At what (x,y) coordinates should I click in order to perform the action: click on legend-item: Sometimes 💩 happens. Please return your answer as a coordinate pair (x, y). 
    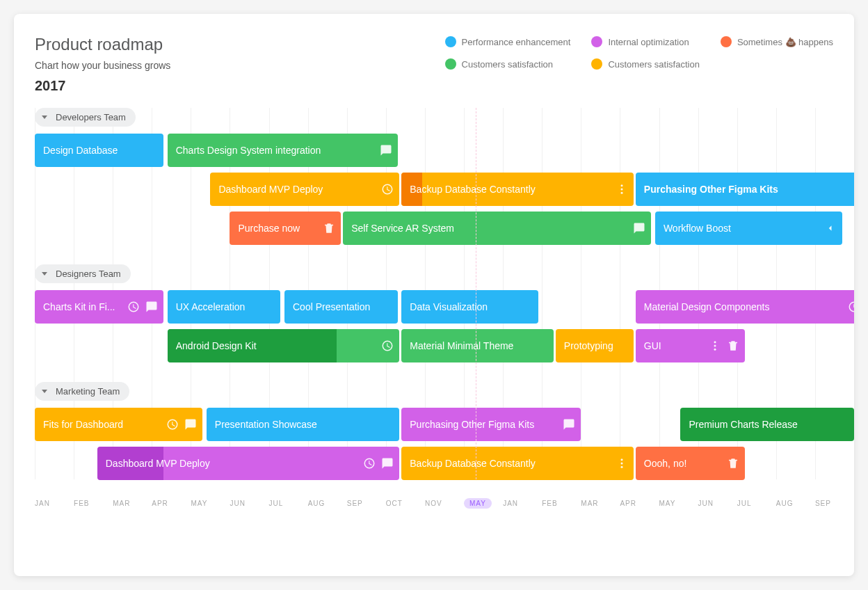
    Looking at the image, I should click on (777, 42).